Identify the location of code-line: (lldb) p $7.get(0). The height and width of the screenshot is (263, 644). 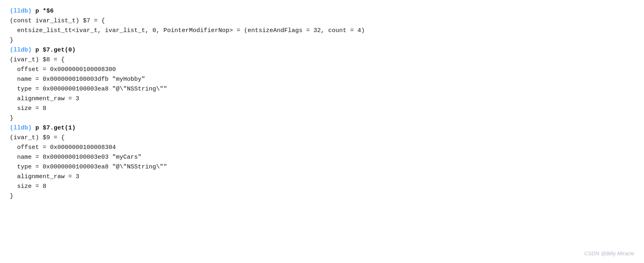
(322, 50).